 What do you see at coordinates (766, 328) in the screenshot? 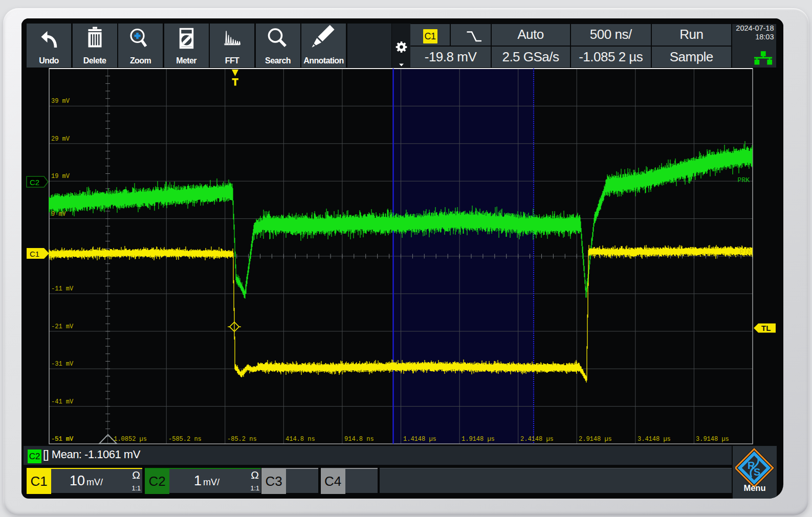
I see `svg-text: TL` at bounding box center [766, 328].